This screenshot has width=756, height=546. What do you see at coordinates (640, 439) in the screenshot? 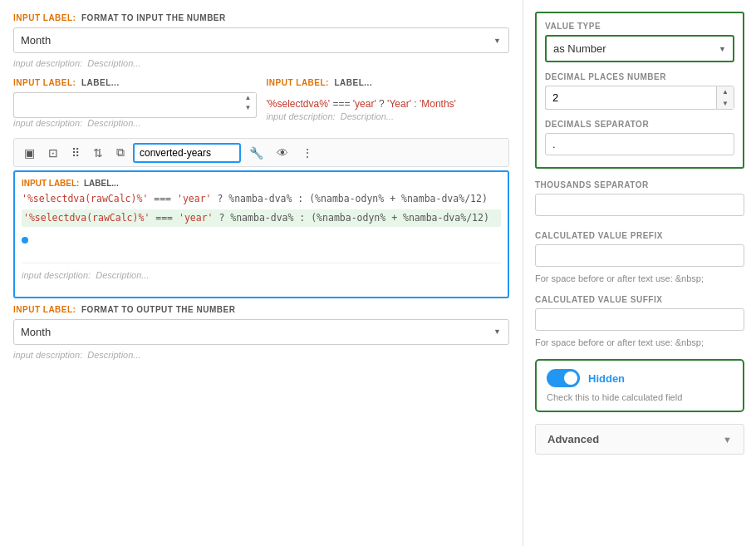
I see `advanced-row: Advanced ▼` at bounding box center [640, 439].